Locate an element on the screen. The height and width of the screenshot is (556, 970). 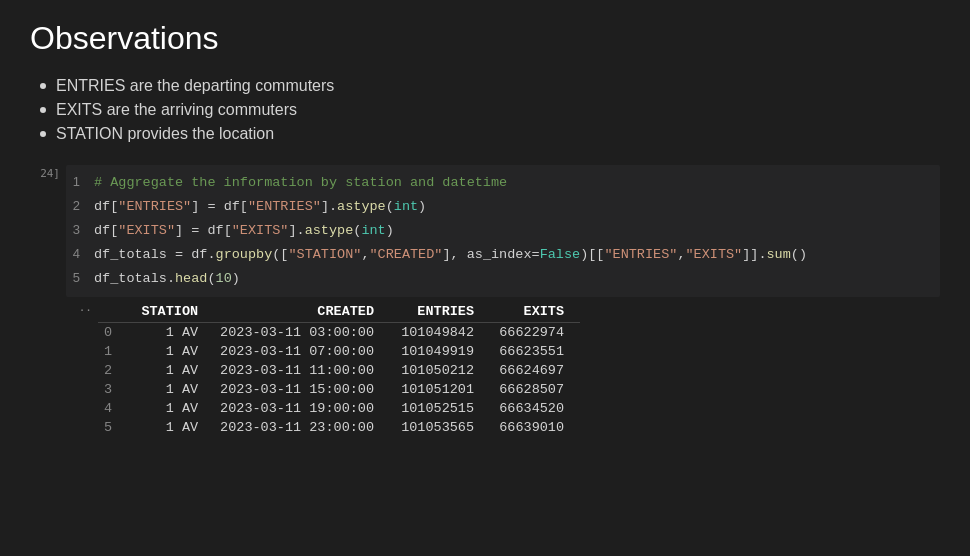
output-ellipsis: .. is located at coordinates (79, 308).